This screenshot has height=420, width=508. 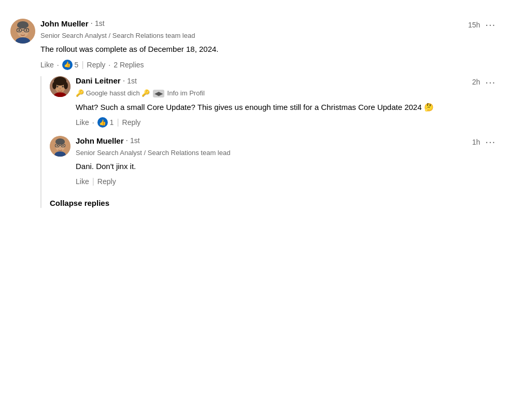 I want to click on blocked-icon: ◀▶, so click(x=159, y=93).